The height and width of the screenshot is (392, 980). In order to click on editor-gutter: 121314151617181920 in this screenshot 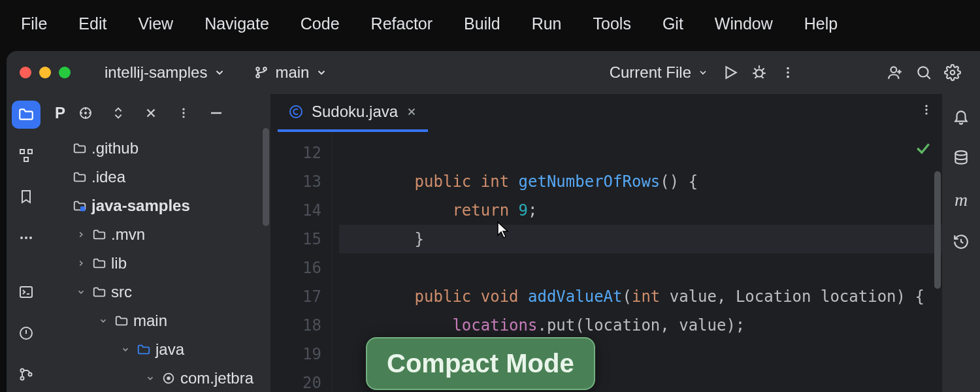, I will do `click(302, 262)`.